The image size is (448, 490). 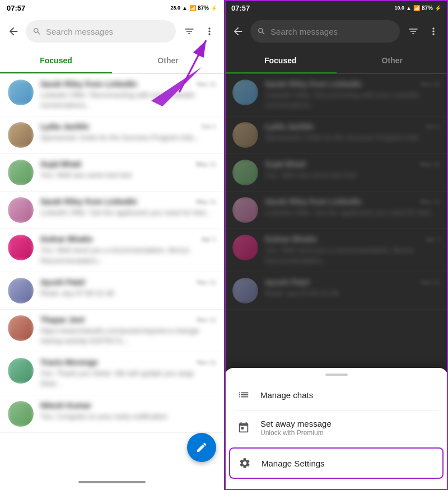 I want to click on message-preview: Sponsored: Invite for the Success Progra…, so click(x=128, y=138).